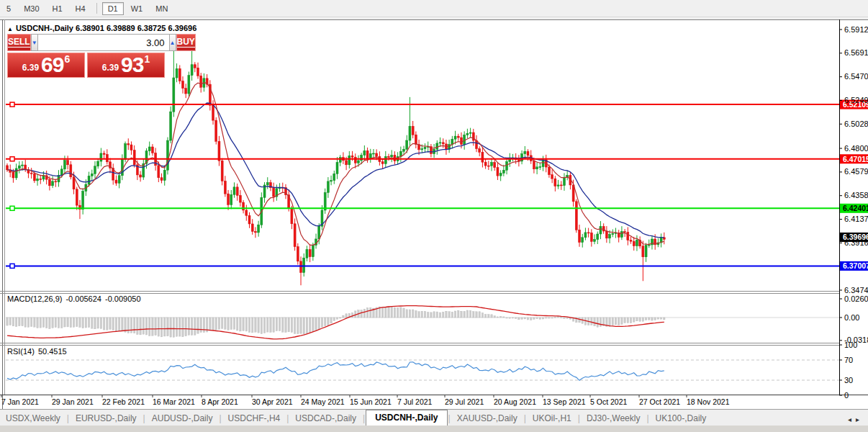 The height and width of the screenshot is (432, 868). I want to click on tab-scroll-left-icon: ◂, so click(852, 419).